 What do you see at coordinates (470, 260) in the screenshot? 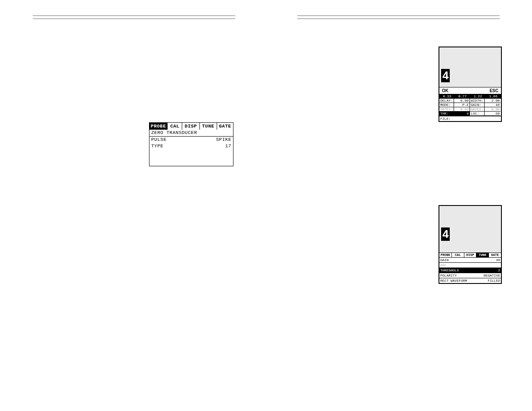
I see `menu-row-gain: GAIN 46` at bounding box center [470, 260].